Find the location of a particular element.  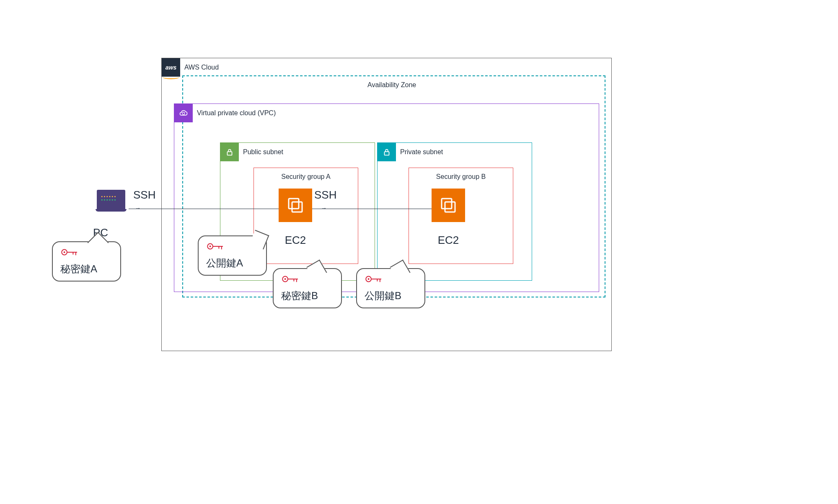

aws-logo-badge: aws is located at coordinates (171, 67).